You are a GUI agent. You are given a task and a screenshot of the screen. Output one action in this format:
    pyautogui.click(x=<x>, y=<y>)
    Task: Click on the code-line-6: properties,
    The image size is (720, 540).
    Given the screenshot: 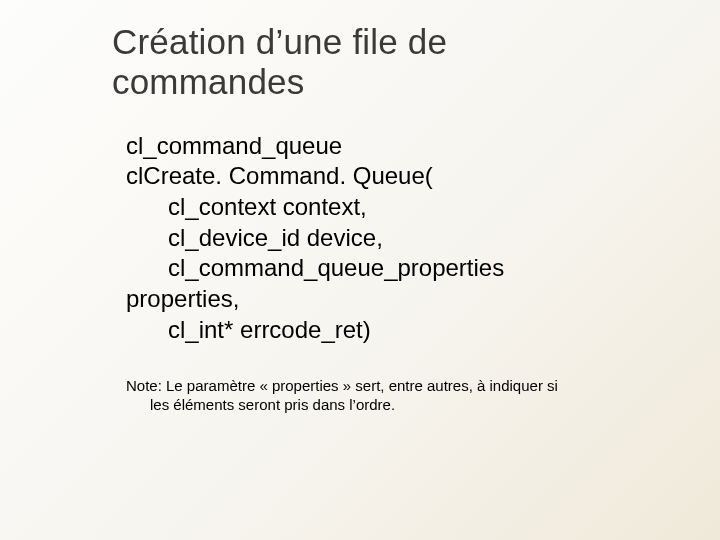 What is the action you would take?
    pyautogui.click(x=393, y=300)
    